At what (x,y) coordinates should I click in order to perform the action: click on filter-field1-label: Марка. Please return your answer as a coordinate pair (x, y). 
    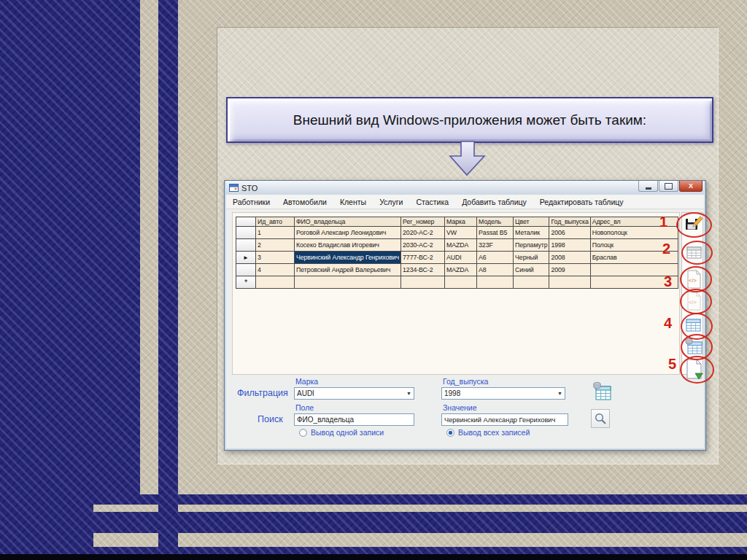
    Looking at the image, I should click on (306, 381).